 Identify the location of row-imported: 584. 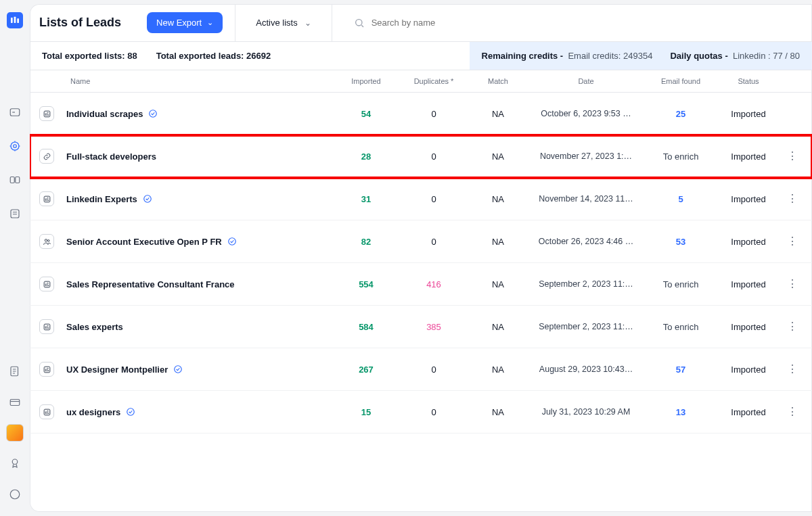
(366, 327).